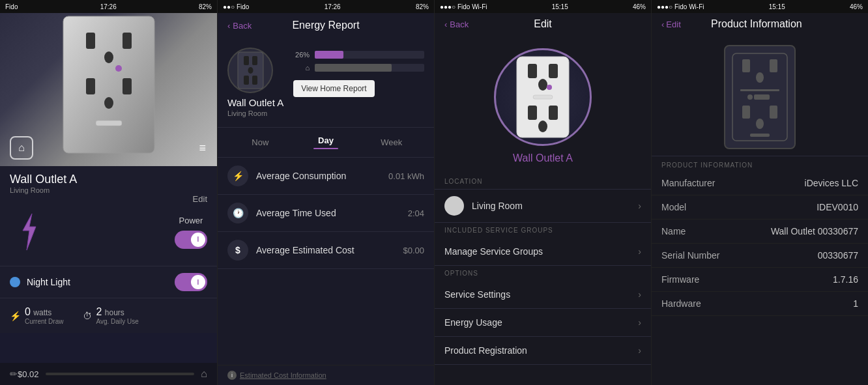 This screenshot has height=385, width=868. Describe the element at coordinates (673, 25) in the screenshot. I see `edit-back-label: Edit` at that location.